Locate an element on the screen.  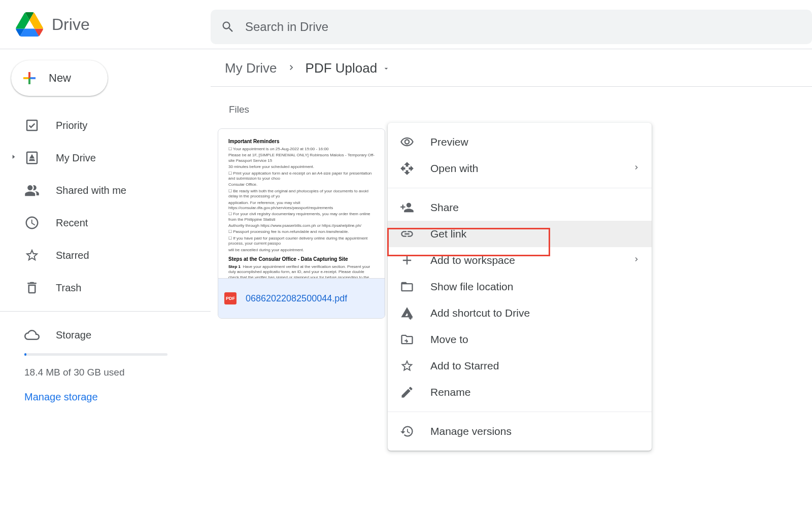
menu-share: Share is located at coordinates (520, 208).